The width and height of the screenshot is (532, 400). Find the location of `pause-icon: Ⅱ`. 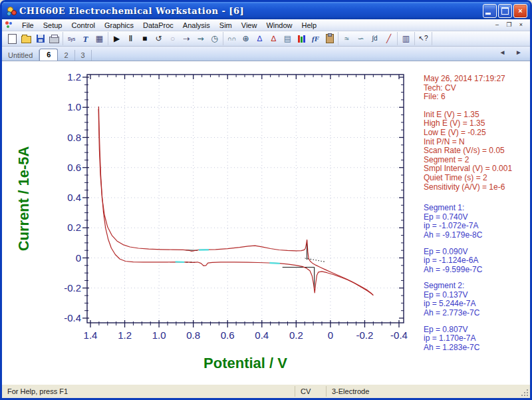

pause-icon: Ⅱ is located at coordinates (130, 39).